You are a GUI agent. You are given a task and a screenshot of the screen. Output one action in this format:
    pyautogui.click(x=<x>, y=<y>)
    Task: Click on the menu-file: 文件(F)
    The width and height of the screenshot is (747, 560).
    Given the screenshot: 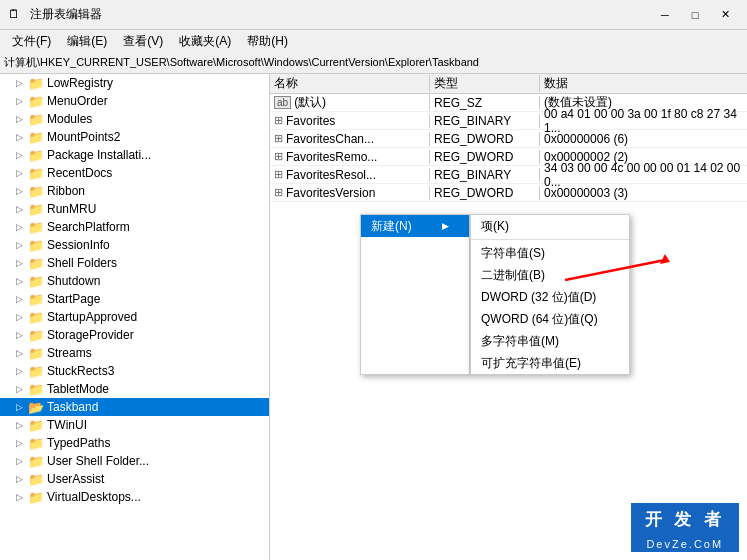 What is the action you would take?
    pyautogui.click(x=32, y=42)
    